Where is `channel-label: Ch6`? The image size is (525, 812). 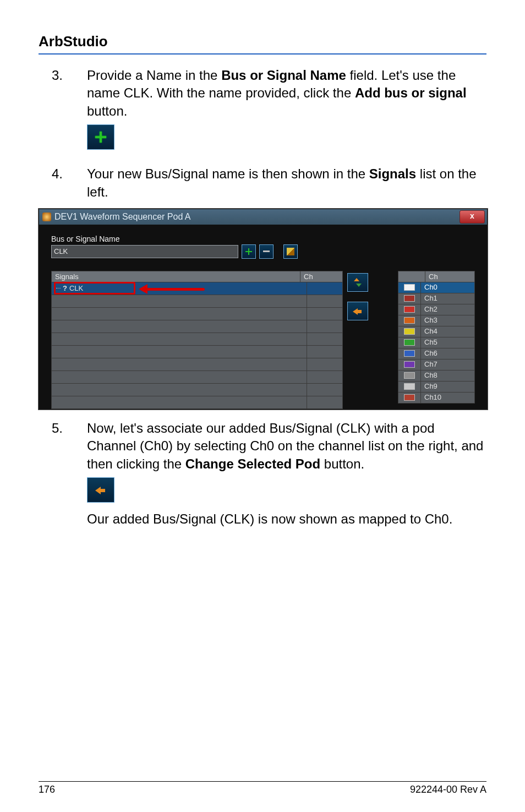 channel-label: Ch6 is located at coordinates (448, 353).